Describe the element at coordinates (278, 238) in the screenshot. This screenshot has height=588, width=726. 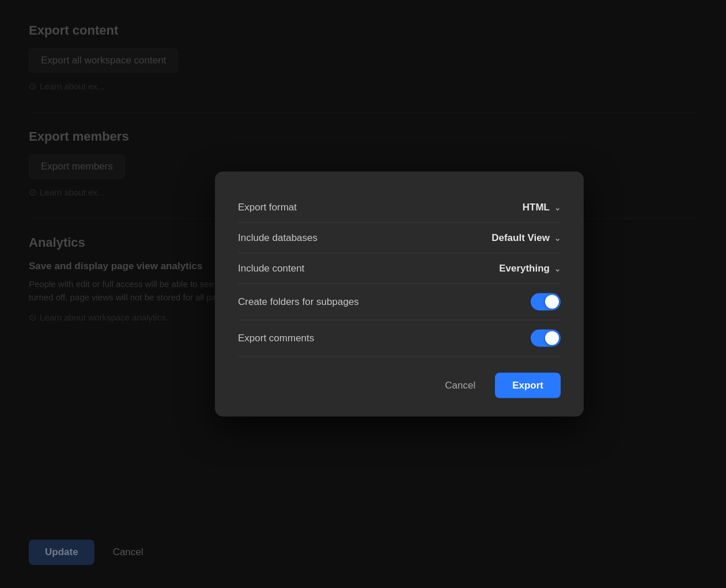
I see `include-databases-label: Include databases` at that location.